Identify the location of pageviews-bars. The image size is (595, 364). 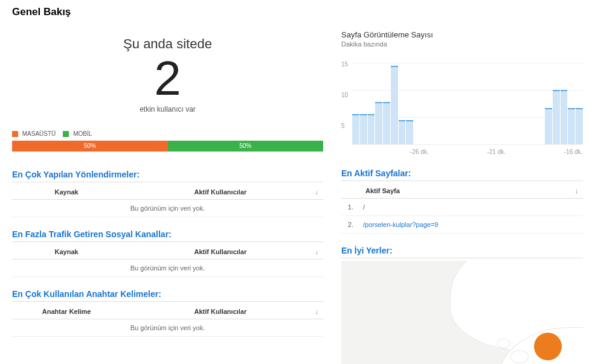
(468, 99).